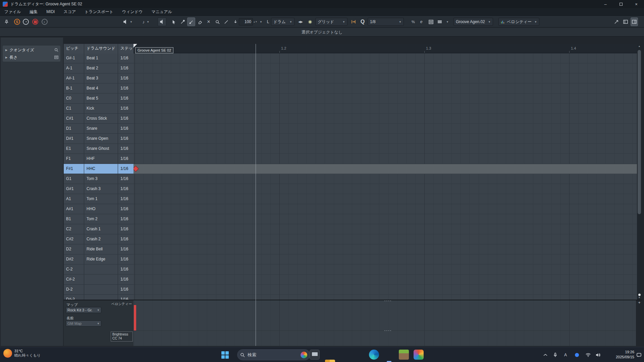  I want to click on velocity-dropdown-arrow: ▼, so click(260, 22).